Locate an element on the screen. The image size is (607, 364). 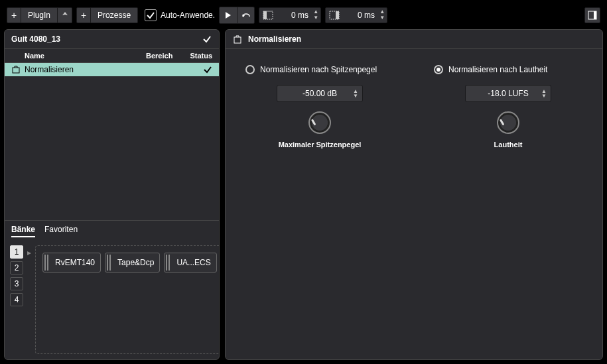
detail-header: Normalisieren is located at coordinates (414, 40).